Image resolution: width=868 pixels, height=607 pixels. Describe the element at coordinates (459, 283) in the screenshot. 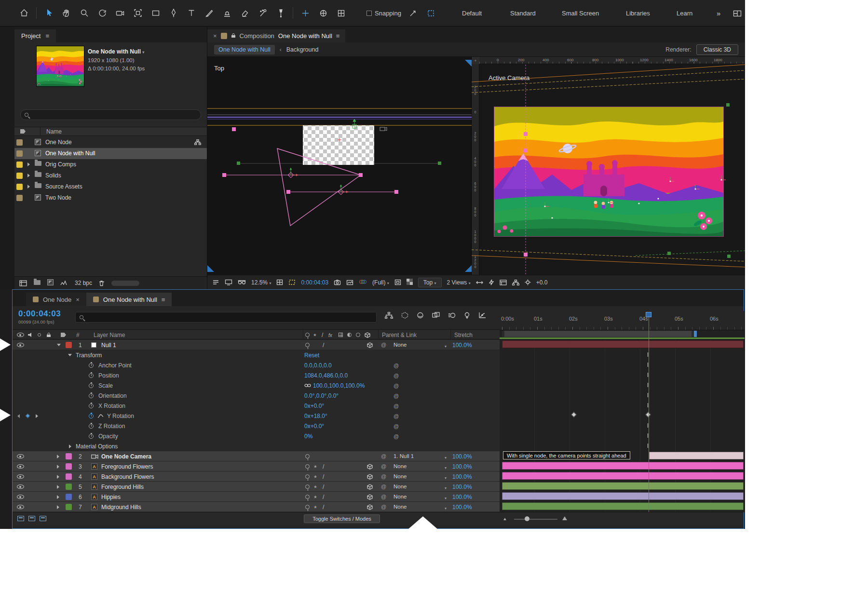

I see `view-layout-select: 2 Views` at that location.